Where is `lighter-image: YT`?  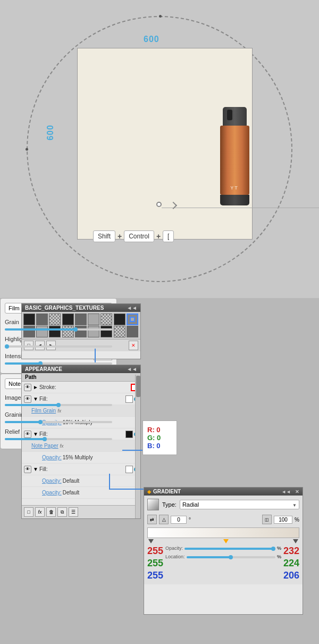
lighter-image: YT is located at coordinates (234, 160).